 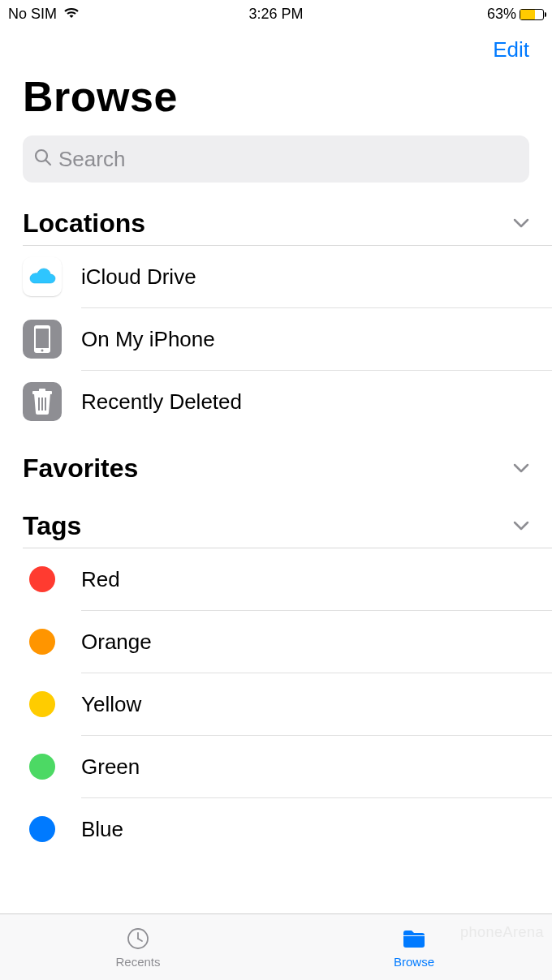 What do you see at coordinates (102, 829) in the screenshot?
I see `tag-label: Blue` at bounding box center [102, 829].